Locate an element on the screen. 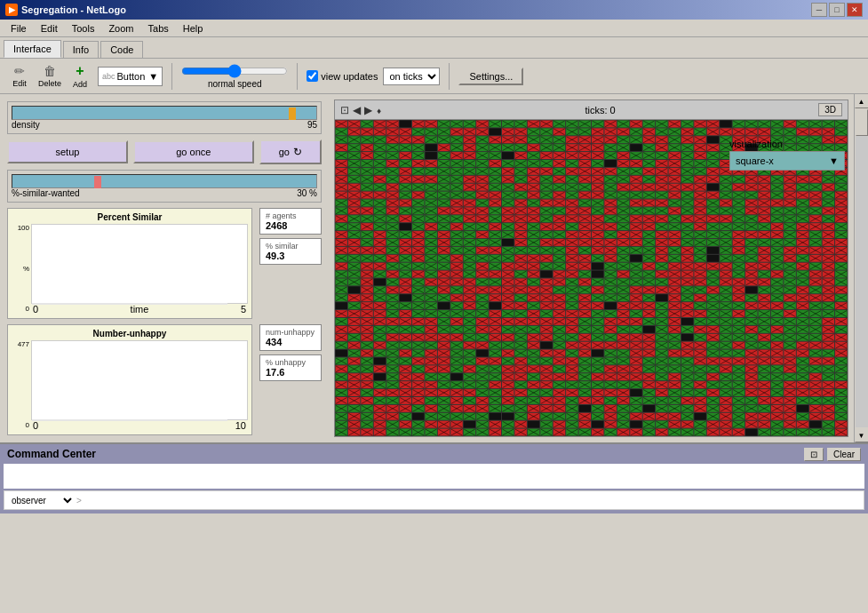 The width and height of the screenshot is (868, 613). view-reset-icon: ⊡ is located at coordinates (345, 110).